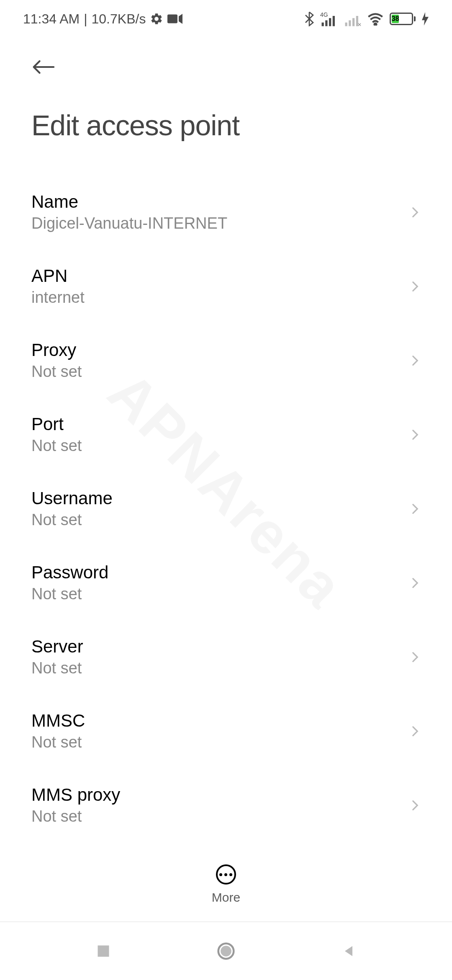 This screenshot has width=452, height=980. What do you see at coordinates (352, 19) in the screenshot?
I see `signal-none-icon: ✕` at bounding box center [352, 19].